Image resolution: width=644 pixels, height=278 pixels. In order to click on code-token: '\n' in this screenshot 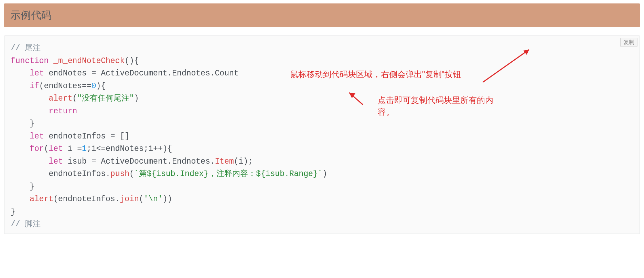, I will do `click(153, 199)`.